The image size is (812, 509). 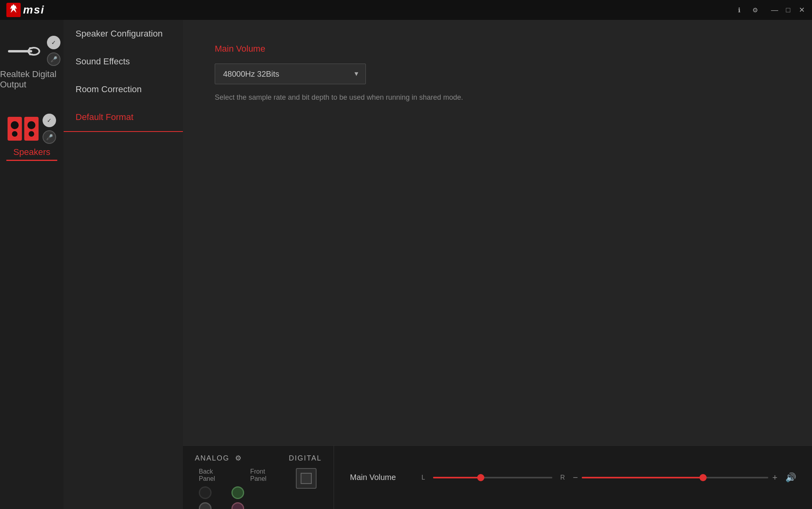 I want to click on balance-slider-thumb, so click(x=481, y=478).